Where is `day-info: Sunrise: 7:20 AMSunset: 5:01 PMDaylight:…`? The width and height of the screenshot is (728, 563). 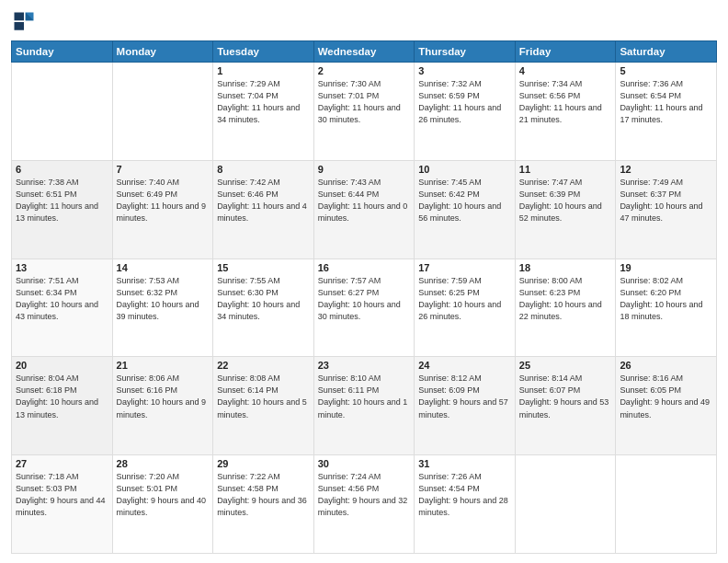
day-info: Sunrise: 7:20 AMSunset: 5:01 PMDaylight:… is located at coordinates (162, 495).